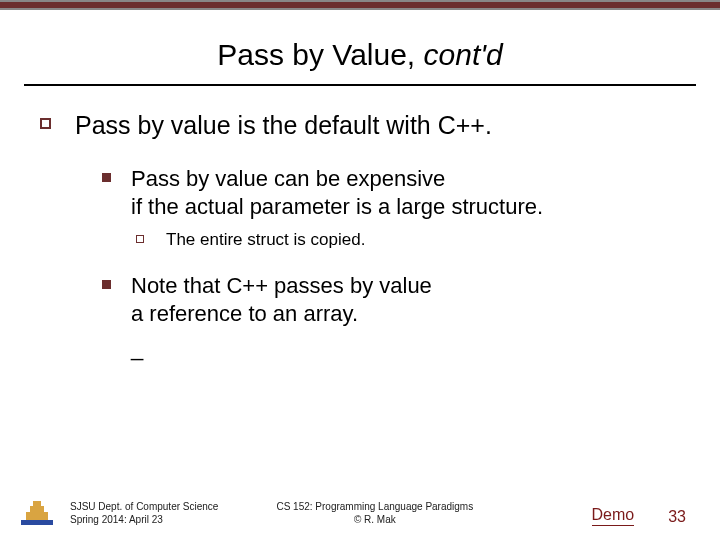  What do you see at coordinates (408, 240) in the screenshot?
I see `bullet-level3: The entire struct is copied.` at bounding box center [408, 240].